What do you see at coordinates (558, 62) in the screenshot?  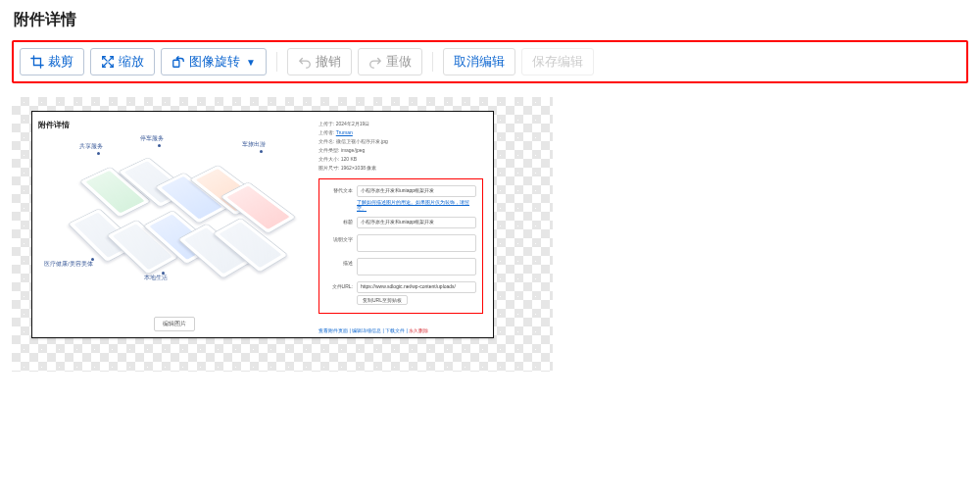 I see `save-edit-button: 保存编辑` at bounding box center [558, 62].